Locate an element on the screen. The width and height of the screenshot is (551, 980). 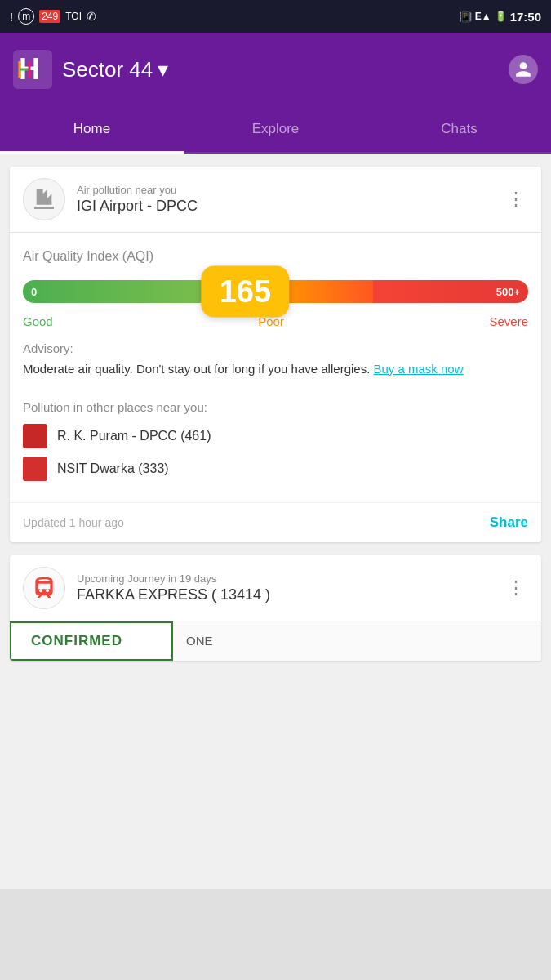
journey-card-text: Upcoming Journey in 19 days FARKKA EXPRE… is located at coordinates (291, 588).